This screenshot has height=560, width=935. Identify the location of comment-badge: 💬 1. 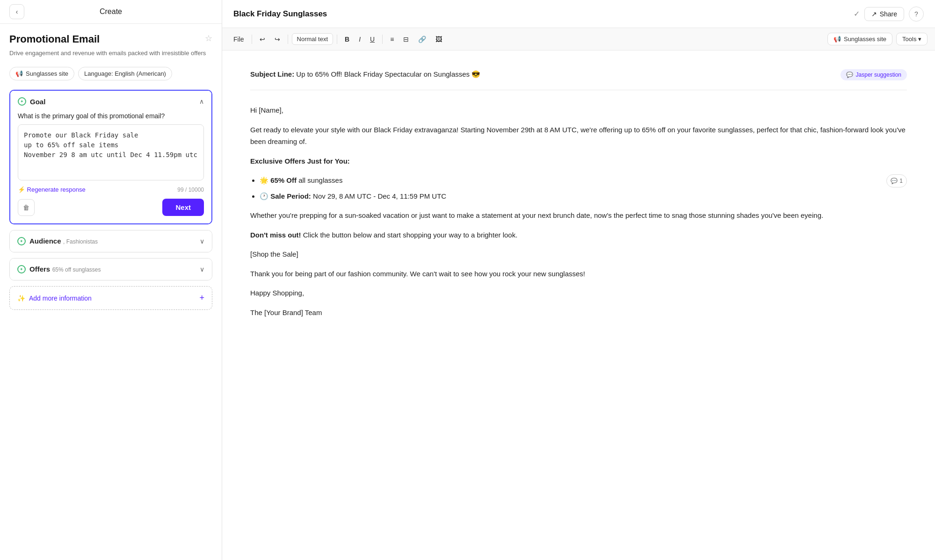
(897, 181).